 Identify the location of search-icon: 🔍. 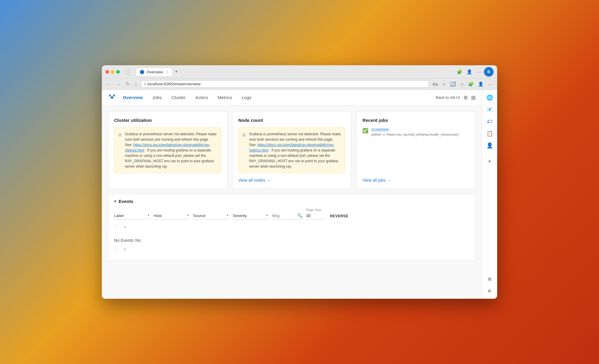
(300, 216).